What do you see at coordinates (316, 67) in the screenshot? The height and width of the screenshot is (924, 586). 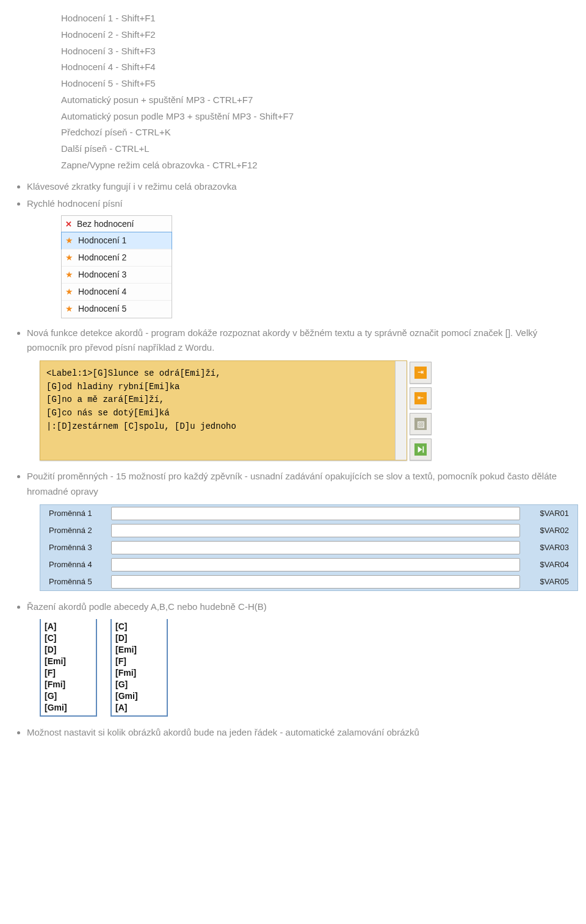 I see `shortcut-line: Hodnocení 4 - Shift+F4` at bounding box center [316, 67].